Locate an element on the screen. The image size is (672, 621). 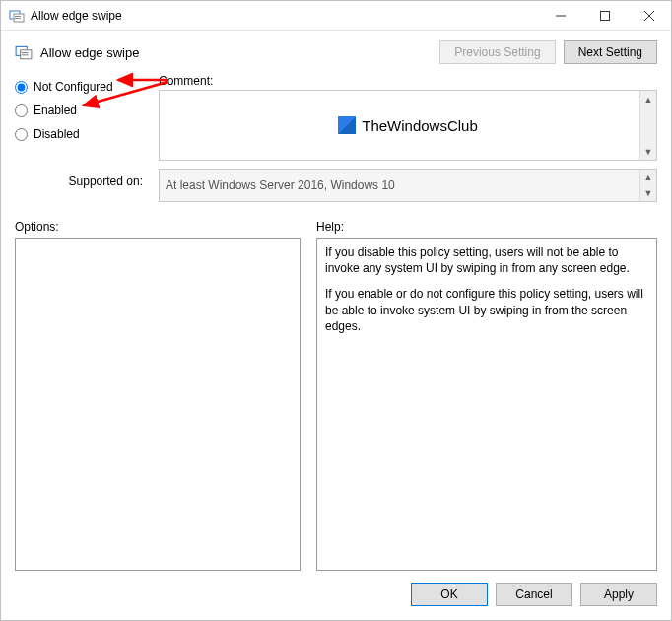
logo-text: TheWindowsClub is located at coordinates (420, 126).